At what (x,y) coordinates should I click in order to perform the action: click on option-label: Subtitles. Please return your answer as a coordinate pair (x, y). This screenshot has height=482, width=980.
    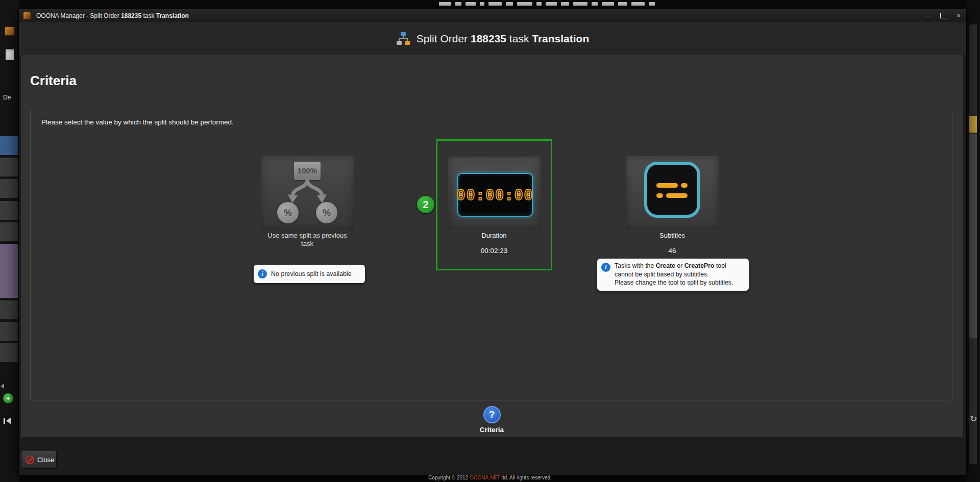
    Looking at the image, I should click on (672, 236).